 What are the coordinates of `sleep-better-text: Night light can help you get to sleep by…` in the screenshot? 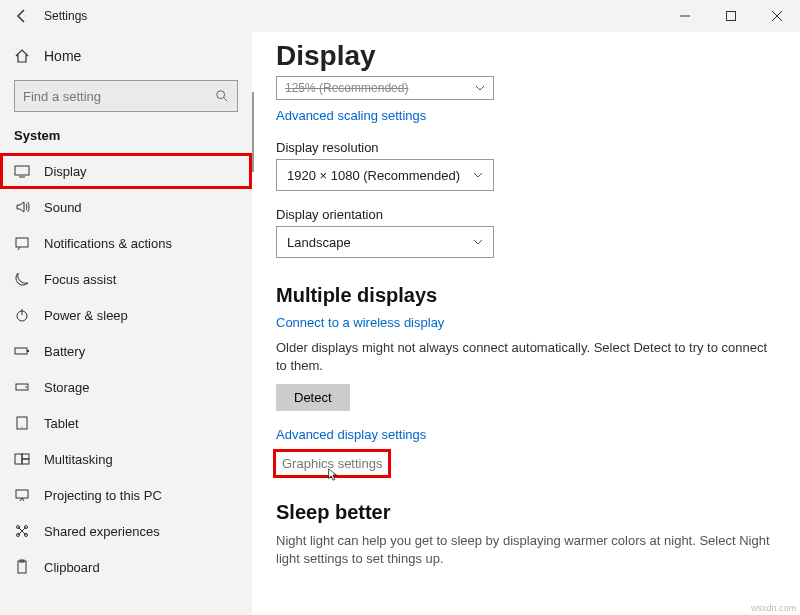 It's located at (526, 550).